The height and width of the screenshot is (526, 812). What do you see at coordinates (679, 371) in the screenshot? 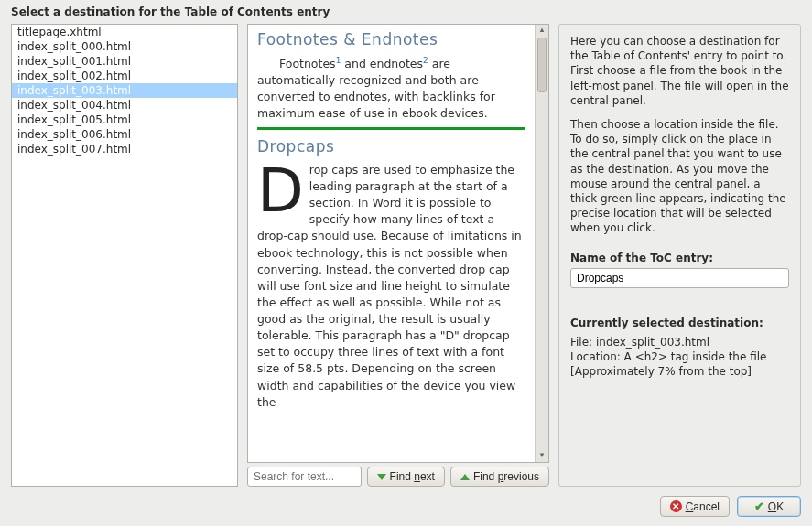
I see `destination-approx: [Approximately 7% from the top]` at bounding box center [679, 371].